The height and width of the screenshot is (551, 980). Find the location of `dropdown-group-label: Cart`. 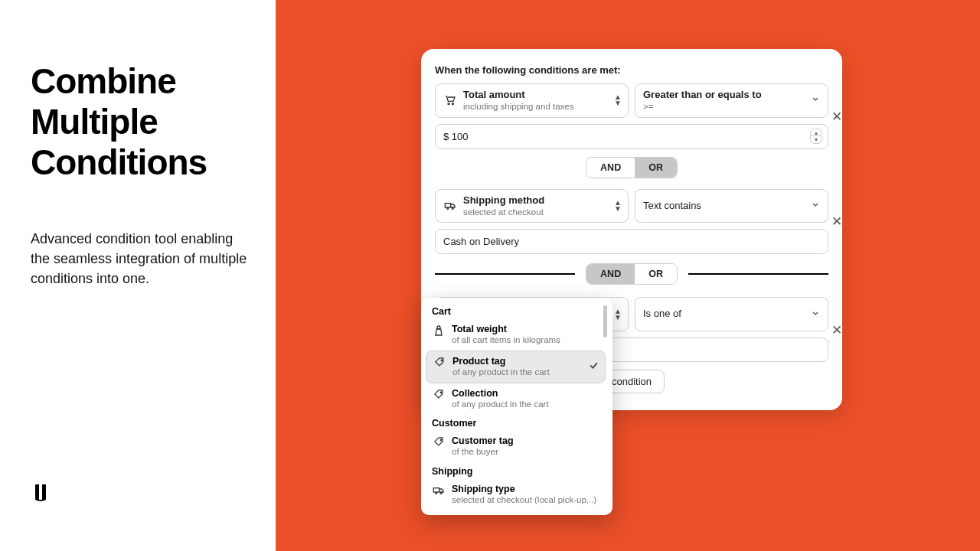

dropdown-group-label: Cart is located at coordinates (516, 311).